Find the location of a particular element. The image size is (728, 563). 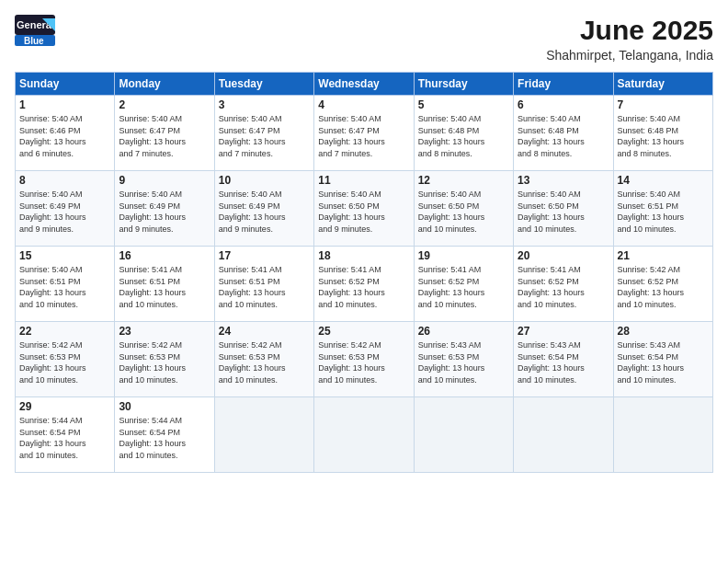

calendar-cell: 18Sunrise: 5:41 AM Sunset: 6:52 PM Dayli… is located at coordinates (364, 284).